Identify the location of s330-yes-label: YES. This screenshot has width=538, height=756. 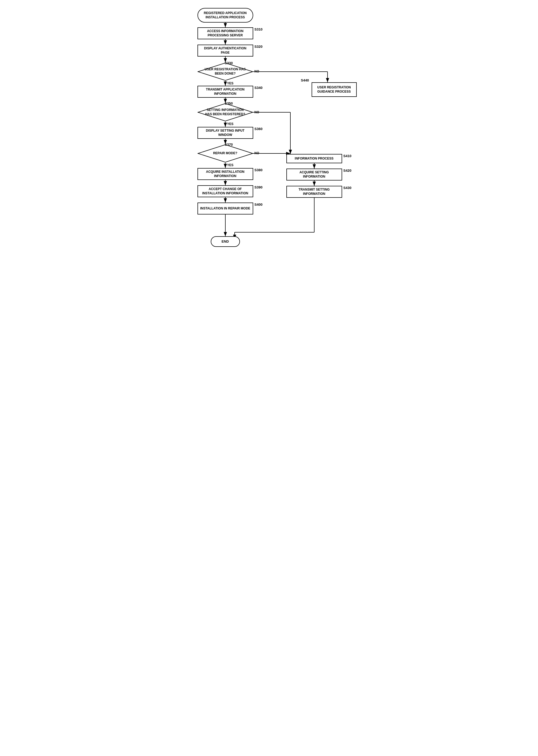
(231, 83).